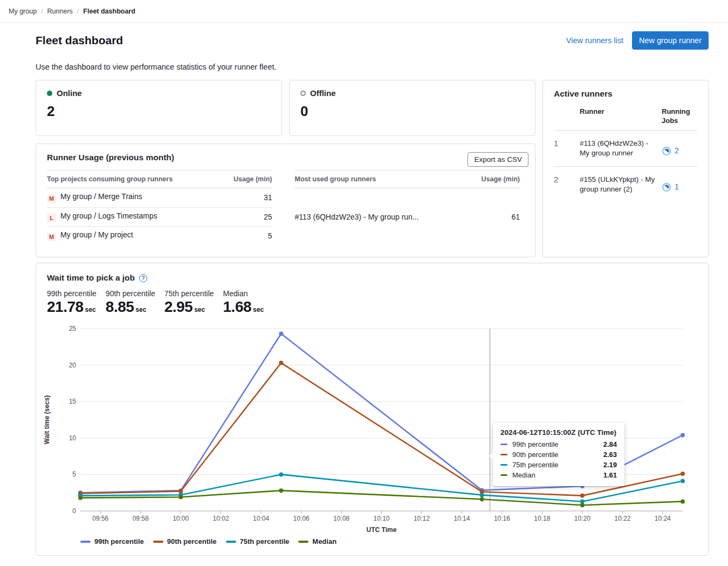  Describe the element at coordinates (626, 155) in the screenshot. I see `active-runners-table: Runner Running Jobs 1 #113 (6QHdzW2e3) -…` at that location.